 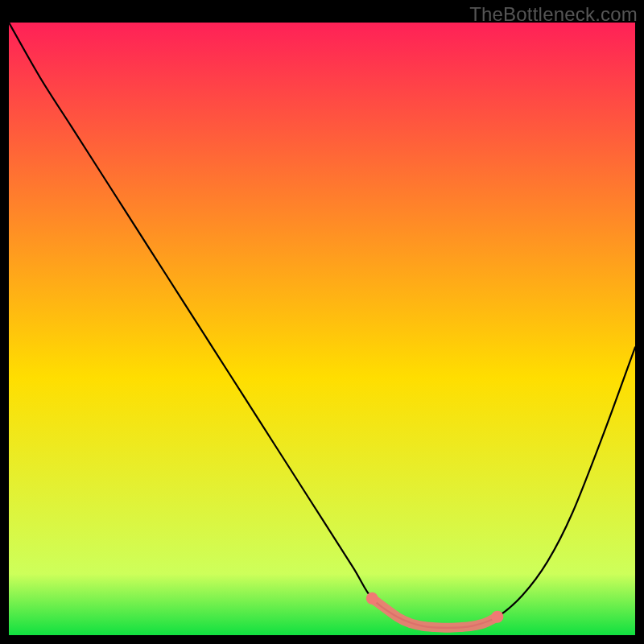 What do you see at coordinates (372, 599) in the screenshot?
I see `highlight-start-dot` at bounding box center [372, 599].